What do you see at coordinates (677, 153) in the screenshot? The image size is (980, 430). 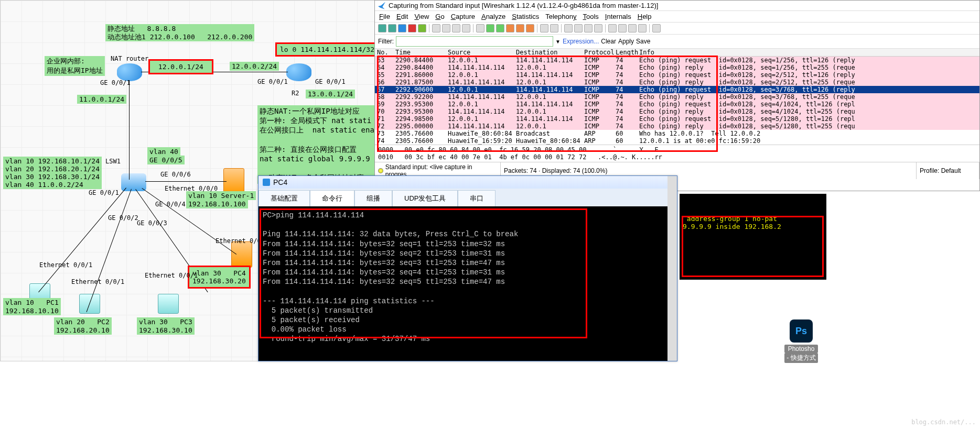 I see `hex-dump: 0000 00 e0 fc 80 60 84 00 e0 fc 16 59 20…` at bounding box center [677, 153].